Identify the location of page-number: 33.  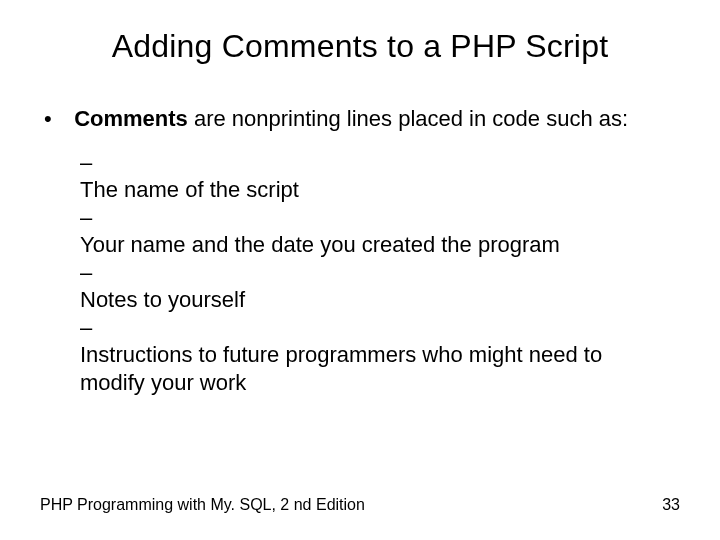
(671, 505).